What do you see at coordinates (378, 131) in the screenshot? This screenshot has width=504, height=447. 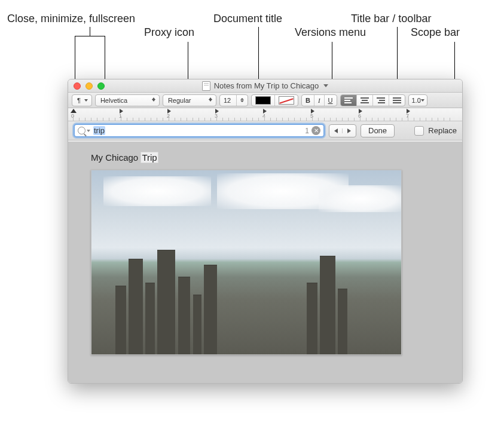 I see `done-button: Done` at bounding box center [378, 131].